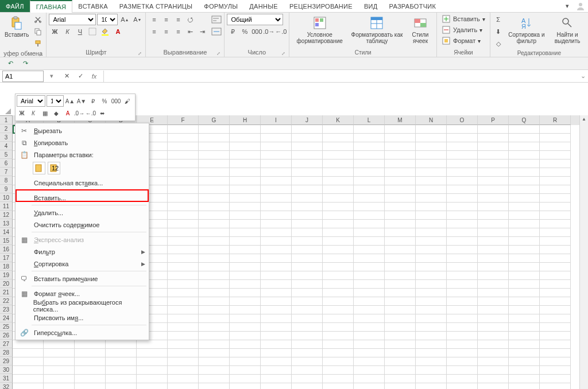 This screenshot has width=588, height=389. What do you see at coordinates (6, 386) in the screenshot?
I see `row-header: 32` at bounding box center [6, 386].